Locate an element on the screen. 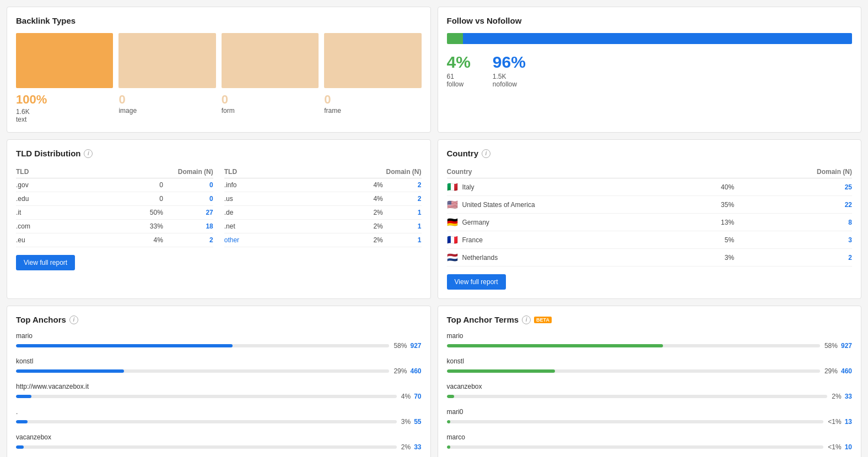 The width and height of the screenshot is (868, 457). anchor-stats: 2% 33 is located at coordinates (411, 447).